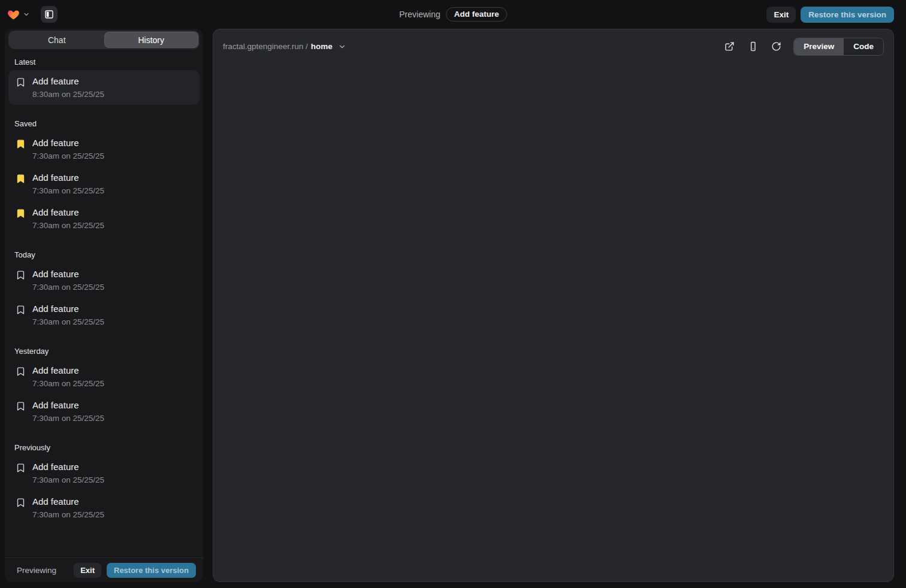 The height and width of the screenshot is (588, 906). I want to click on history-item: Add feature 8:30am on 25/25/25, so click(104, 87).